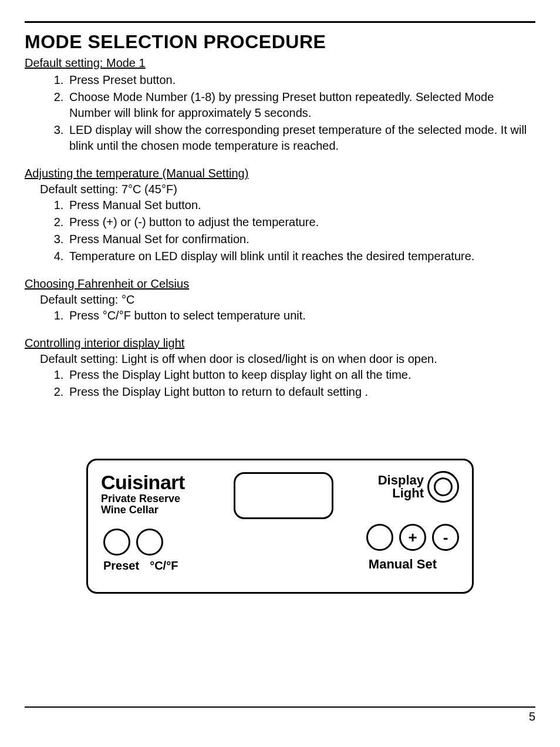  Describe the element at coordinates (413, 537) in the screenshot. I see `manual-set-row: + -` at that location.